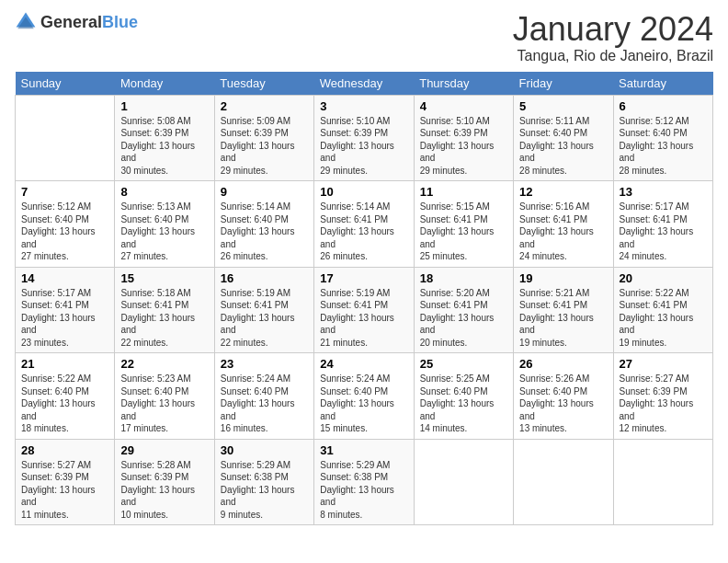  I want to click on day-number: 24, so click(364, 364).